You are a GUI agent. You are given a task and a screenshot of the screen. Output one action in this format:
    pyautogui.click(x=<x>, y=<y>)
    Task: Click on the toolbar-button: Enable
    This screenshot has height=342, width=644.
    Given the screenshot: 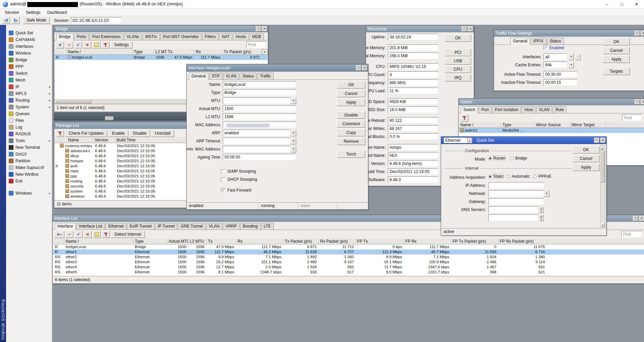 What is the action you would take?
    pyautogui.click(x=118, y=133)
    